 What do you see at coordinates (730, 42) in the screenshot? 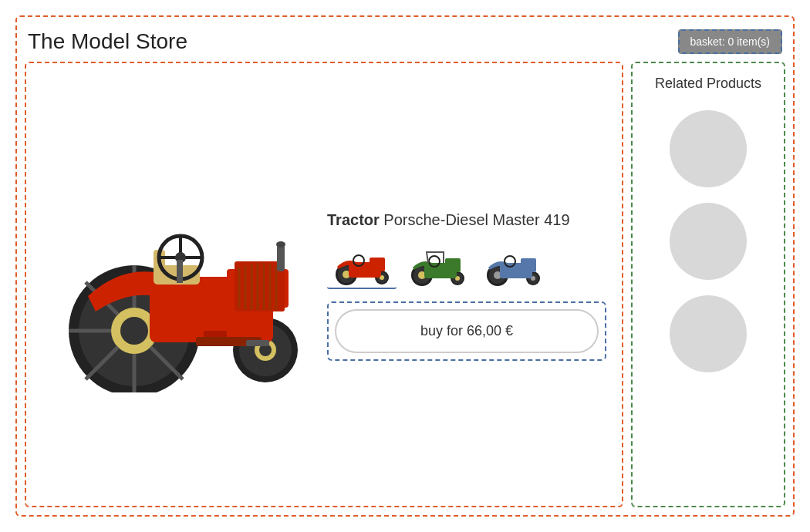
I see `basket-button: basket: 0 item(s)` at bounding box center [730, 42].